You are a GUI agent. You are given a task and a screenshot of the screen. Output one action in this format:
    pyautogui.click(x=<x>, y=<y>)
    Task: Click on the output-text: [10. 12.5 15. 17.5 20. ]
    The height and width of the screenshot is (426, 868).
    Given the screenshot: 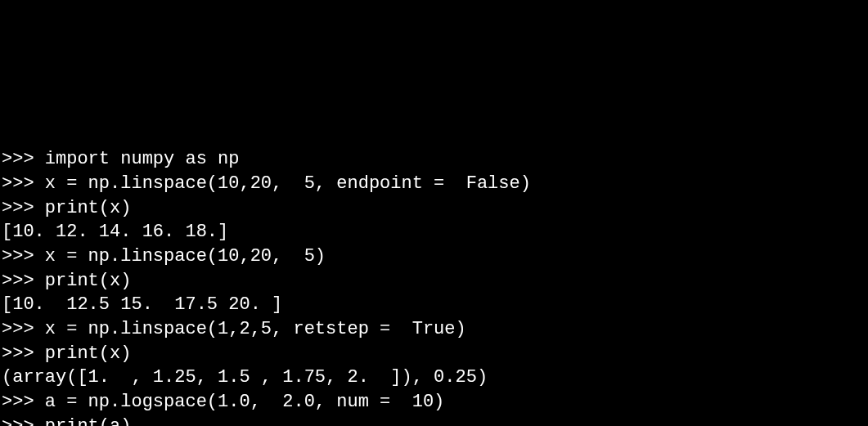 What is the action you would take?
    pyautogui.click(x=142, y=304)
    